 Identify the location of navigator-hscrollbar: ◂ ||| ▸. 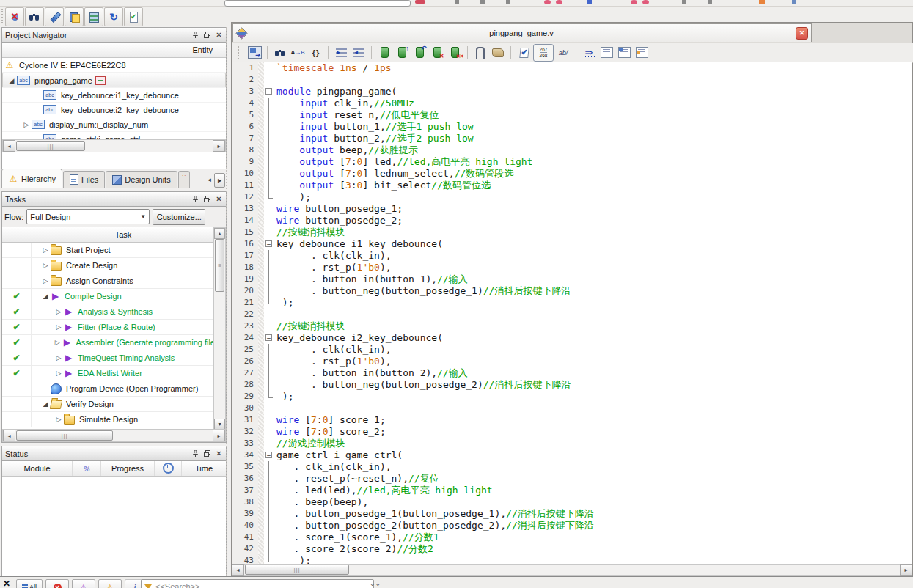
(114, 146).